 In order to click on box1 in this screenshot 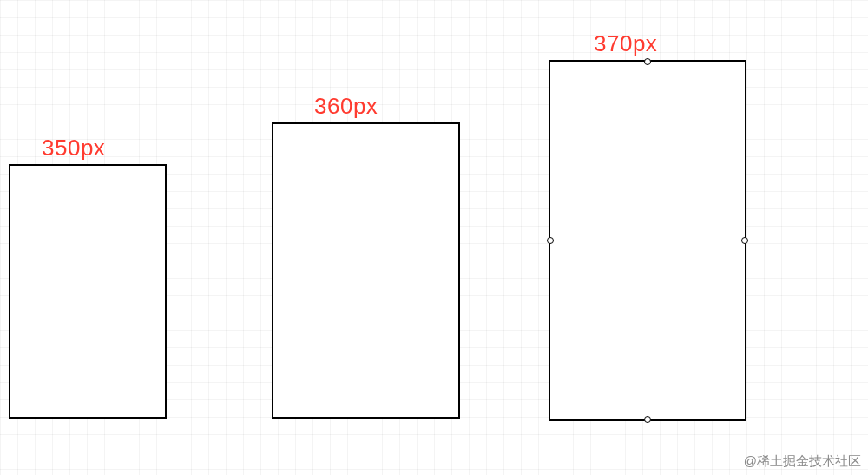, I will do `click(88, 292)`.